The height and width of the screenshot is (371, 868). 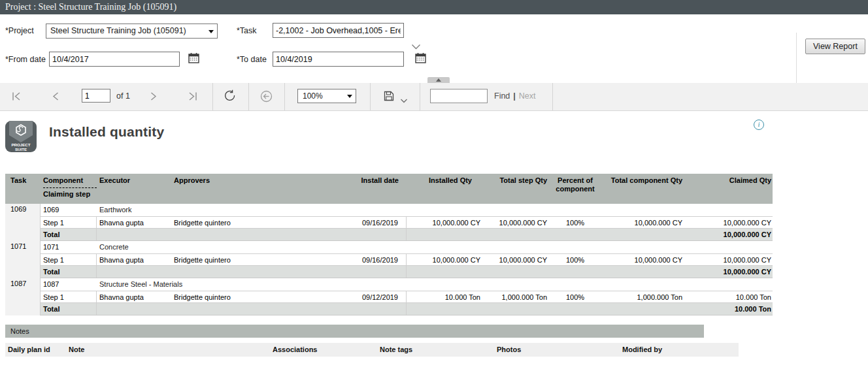 I want to click on to-date-calendar-icon, so click(x=420, y=59).